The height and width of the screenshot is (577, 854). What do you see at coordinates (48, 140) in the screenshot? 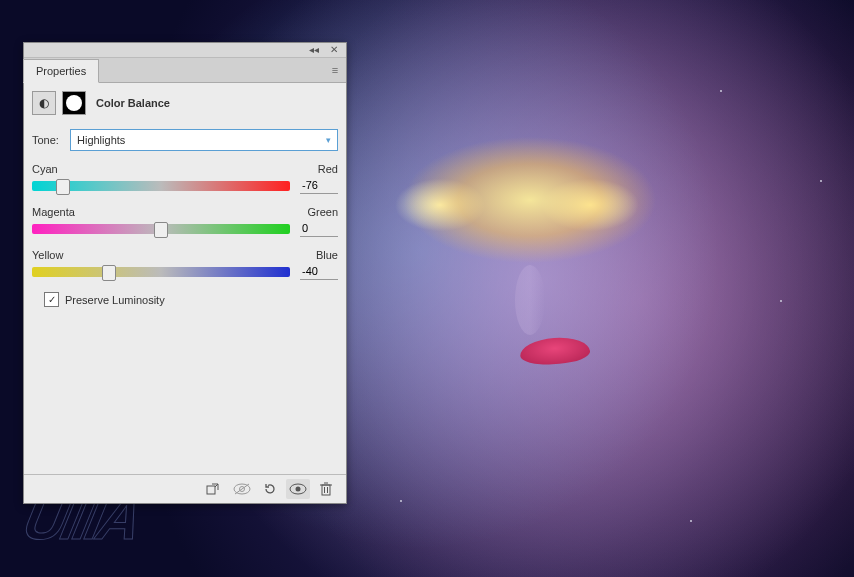
I see `tone-label: Tone:` at bounding box center [48, 140].